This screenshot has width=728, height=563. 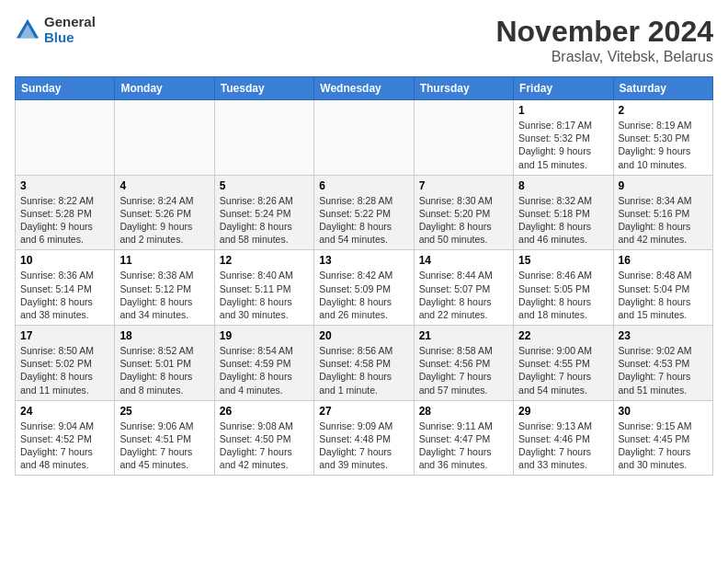 What do you see at coordinates (265, 294) in the screenshot?
I see `day-info: Sunrise: 8:40 AM Sunset: 5:11 PM Dayligh…` at bounding box center [265, 294].